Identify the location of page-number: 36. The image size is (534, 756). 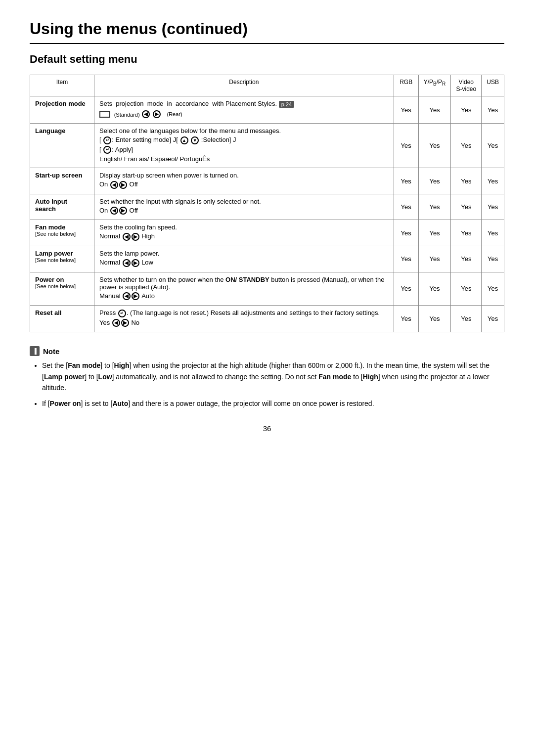
(267, 428).